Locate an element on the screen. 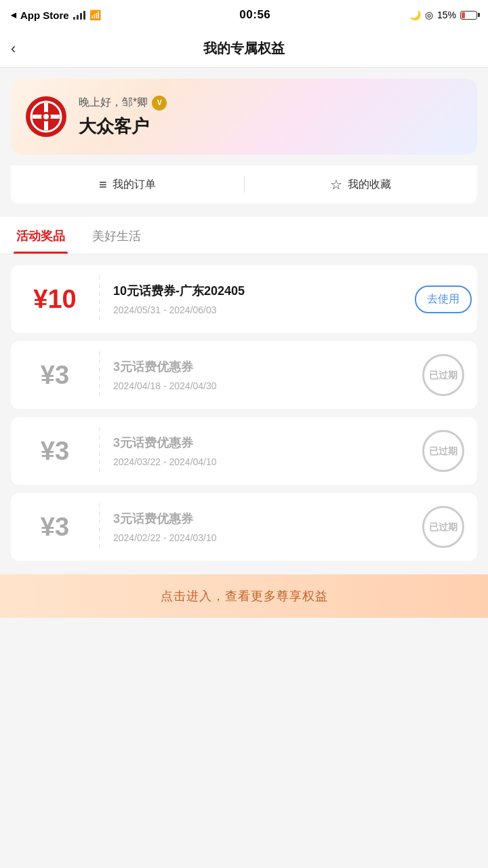 This screenshot has width=488, height=868. coupon-action-2: 已过期 is located at coordinates (443, 375).